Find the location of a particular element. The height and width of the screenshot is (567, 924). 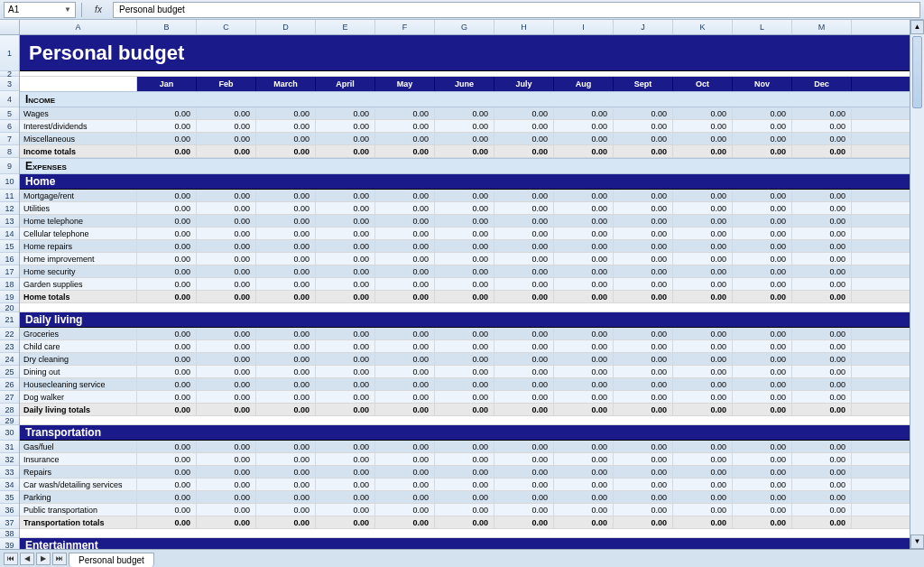

data-row: Home telephone0.000.000.000.000.000.000.… is located at coordinates (472, 221).